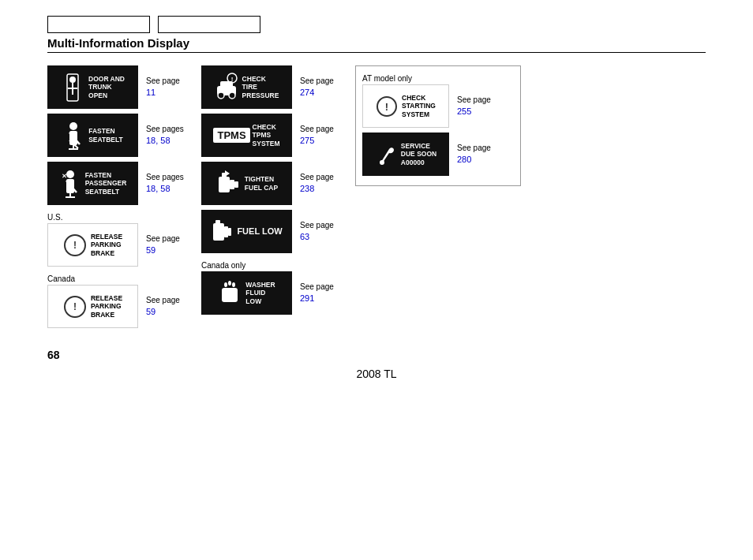  Describe the element at coordinates (228, 184) in the screenshot. I see `tighten-fuel-cap-icon` at that location.